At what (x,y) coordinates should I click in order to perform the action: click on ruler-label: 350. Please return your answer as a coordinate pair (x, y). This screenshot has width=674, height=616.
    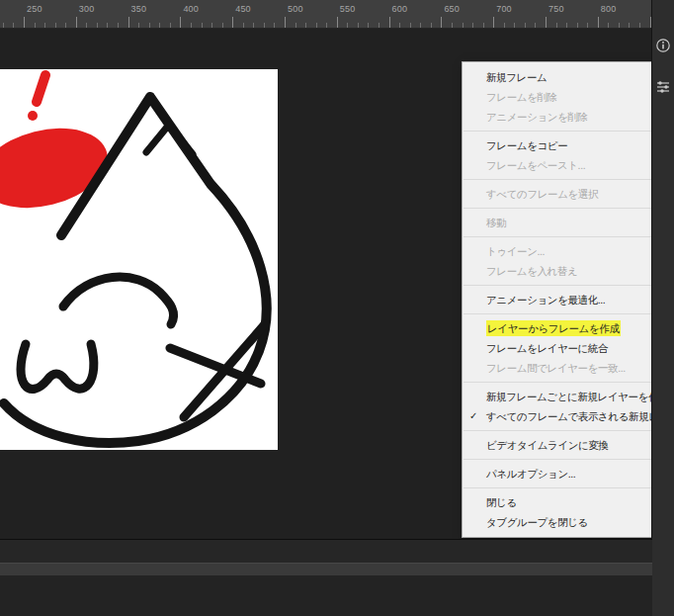
    Looking at the image, I should click on (139, 9).